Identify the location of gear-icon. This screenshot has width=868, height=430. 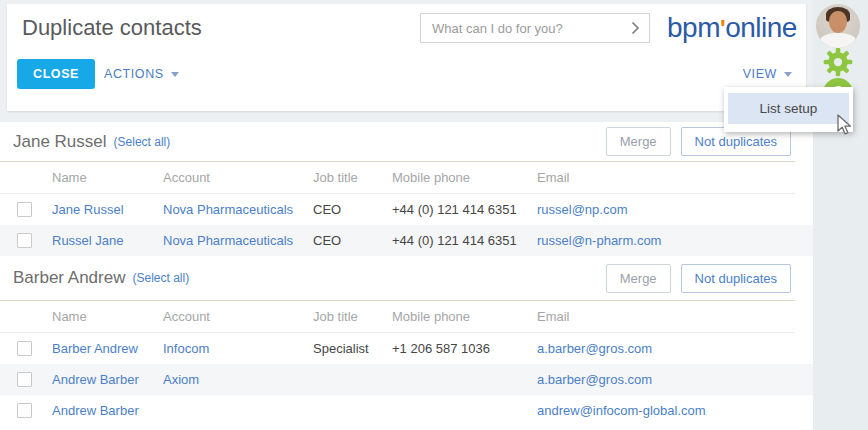
(838, 62).